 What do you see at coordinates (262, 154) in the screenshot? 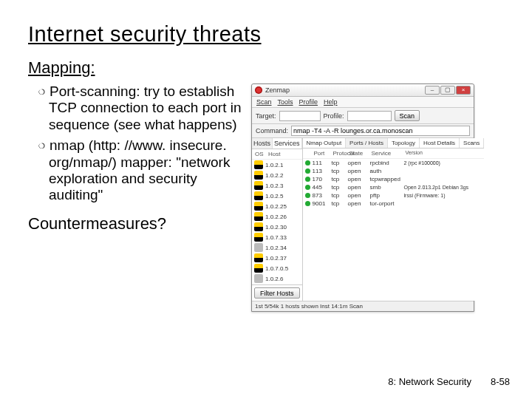
I see `col-os: OS` at bounding box center [262, 154].